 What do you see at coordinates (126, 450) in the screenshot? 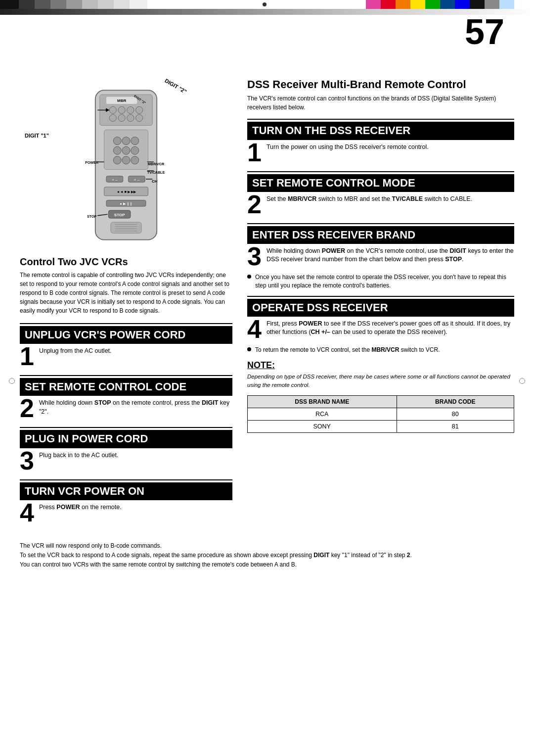
I see `step-plugin: PLUG IN POWER CORD 3 Plug back in to the…` at bounding box center [126, 450].